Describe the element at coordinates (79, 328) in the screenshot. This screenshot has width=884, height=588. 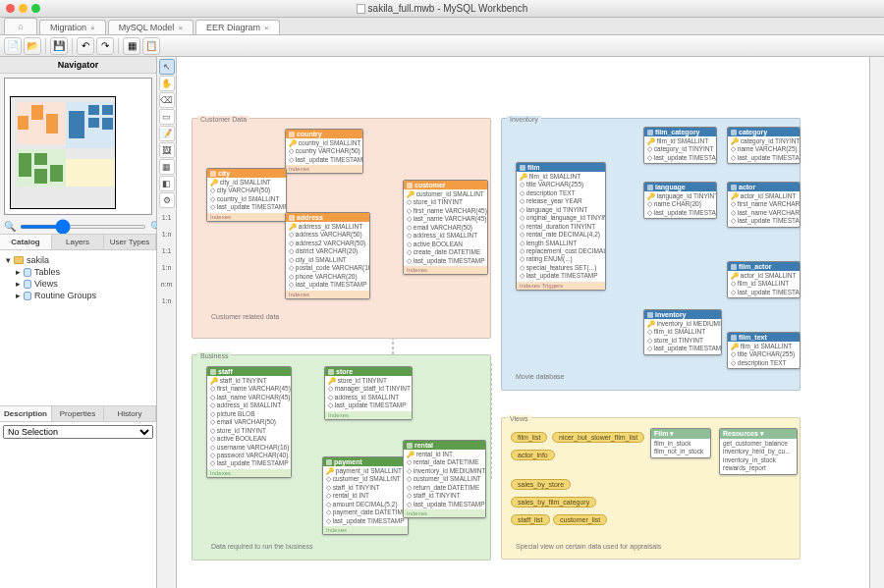
I see `catalog-tree: ▾sakila ▸Tables ▸Views ▸Routine Groups` at that location.